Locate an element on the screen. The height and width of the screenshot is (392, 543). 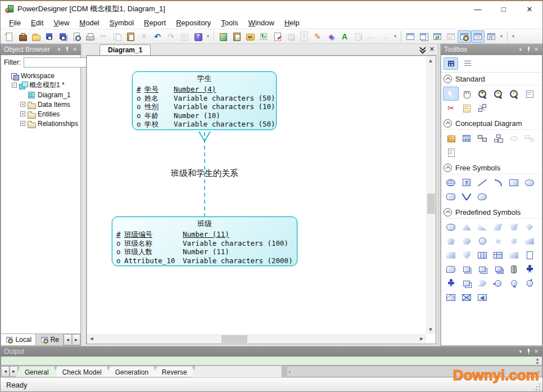
panel-menu-dropdown-icon: ▾ is located at coordinates (521, 352).